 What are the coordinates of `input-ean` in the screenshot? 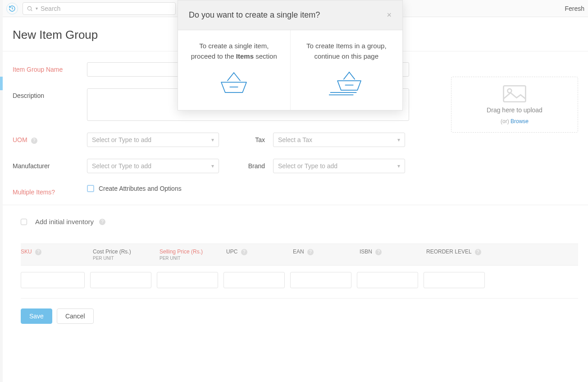 It's located at (321, 280).